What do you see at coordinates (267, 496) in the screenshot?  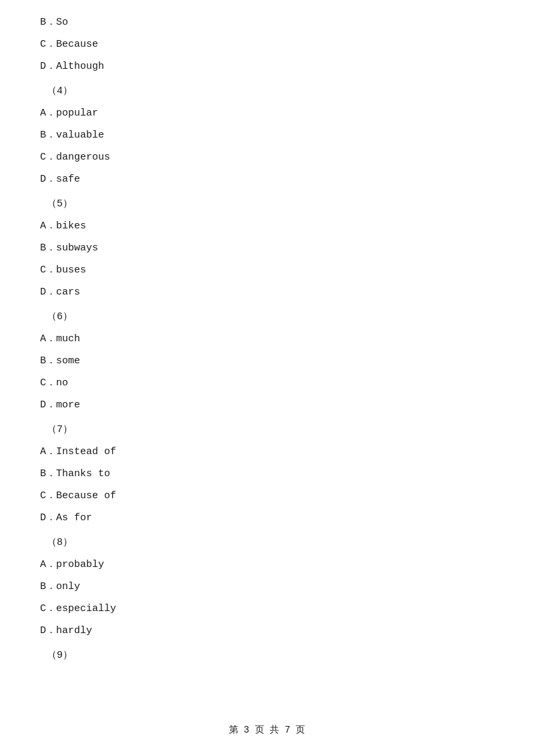 I see `option-c-because-of: C．Because of` at bounding box center [267, 496].